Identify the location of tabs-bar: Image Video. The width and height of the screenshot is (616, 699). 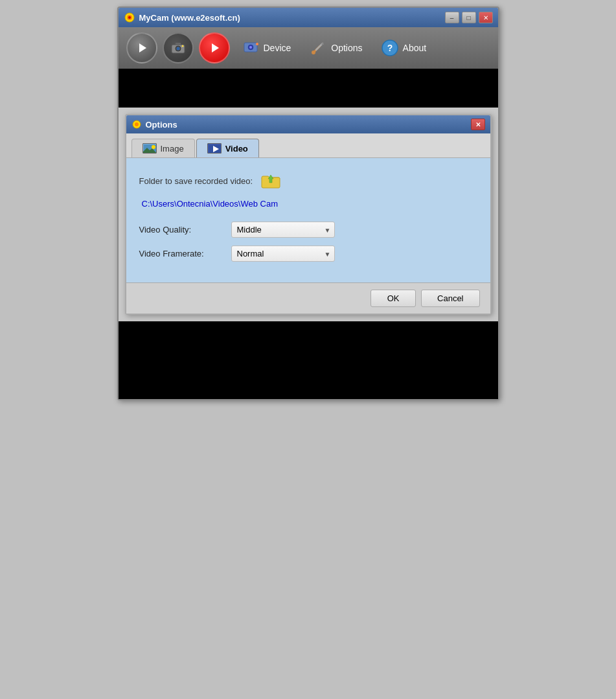
(308, 145).